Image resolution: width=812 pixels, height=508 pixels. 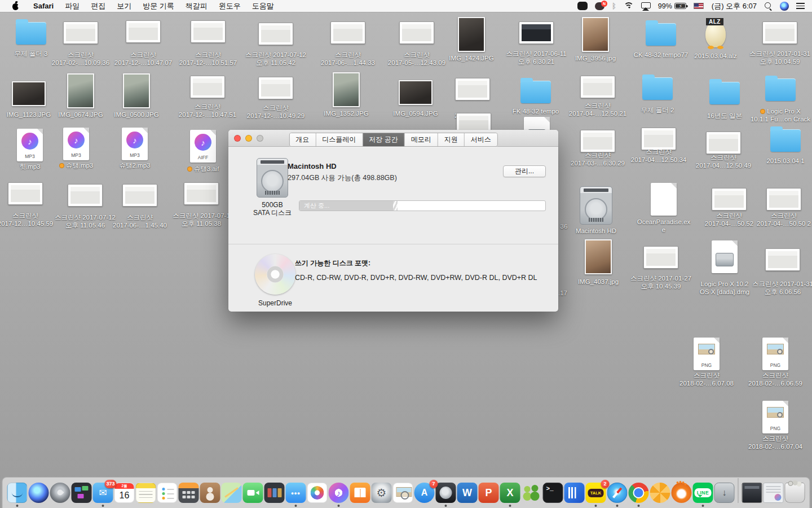 I want to click on desktop-icon-2015.03.04 1: 2015.03.04 1, so click(x=785, y=139).